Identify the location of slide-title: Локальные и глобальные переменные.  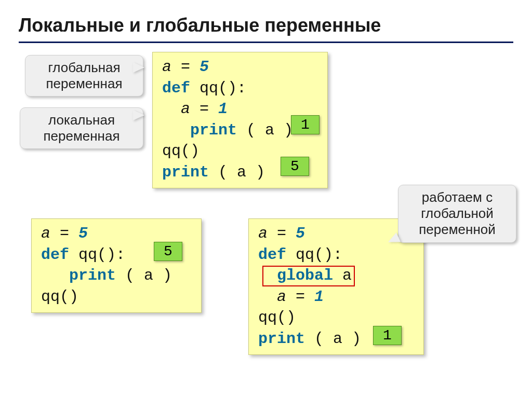
(200, 25).